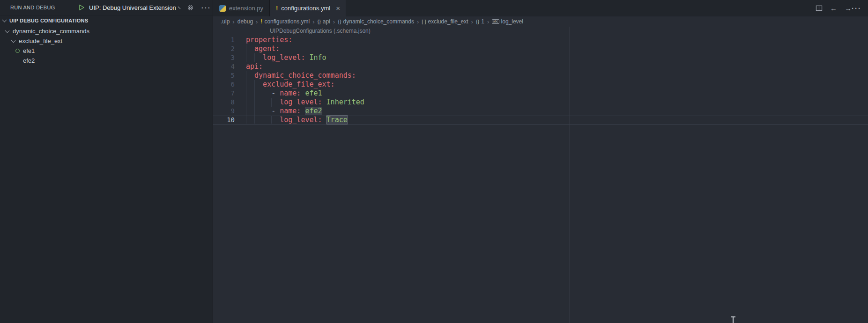 This screenshot has width=868, height=323. Describe the element at coordinates (284, 94) in the screenshot. I see `line-content: - name: efe1` at that location.